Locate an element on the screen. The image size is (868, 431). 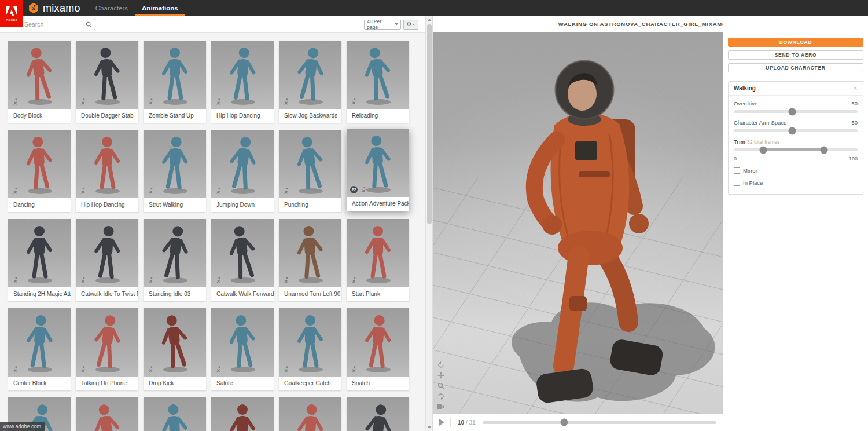
animation-card-label: Center Block is located at coordinates (39, 383).